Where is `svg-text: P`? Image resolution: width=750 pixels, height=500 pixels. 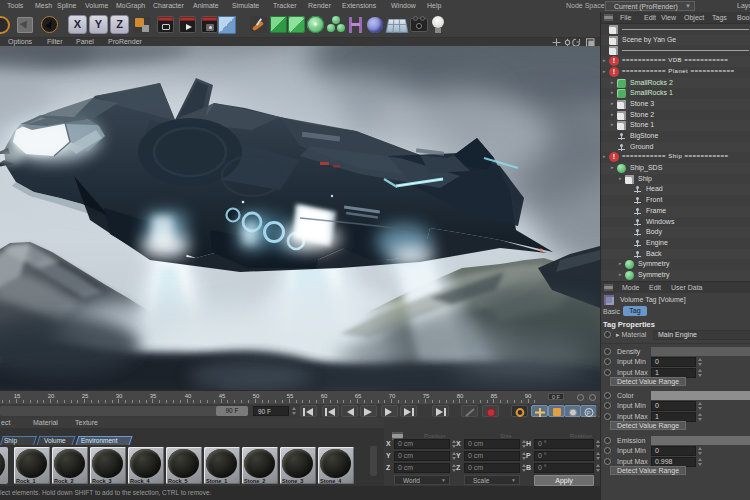 svg-text: P is located at coordinates (588, 413).